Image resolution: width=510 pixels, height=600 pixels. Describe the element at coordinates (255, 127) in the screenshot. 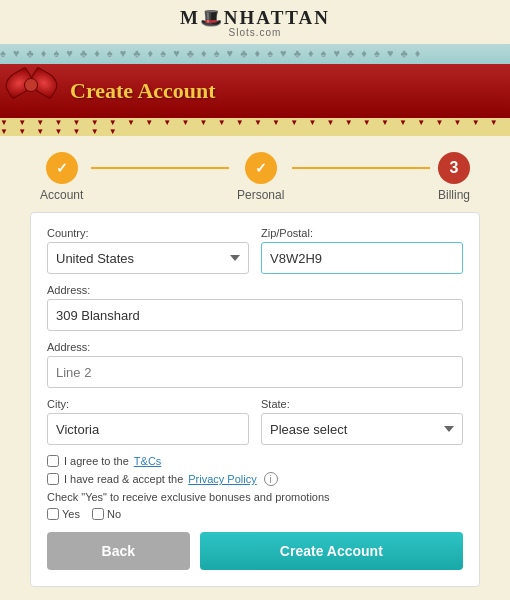

I see `deco-dots` at that location.